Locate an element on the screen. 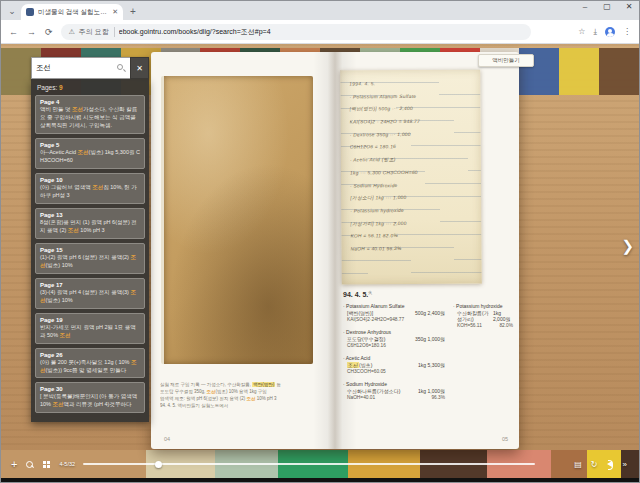  search-result-item: Page 5아--Acetic Acid 조선(빙초) 1kg 5,300원 C… is located at coordinates (90, 154).